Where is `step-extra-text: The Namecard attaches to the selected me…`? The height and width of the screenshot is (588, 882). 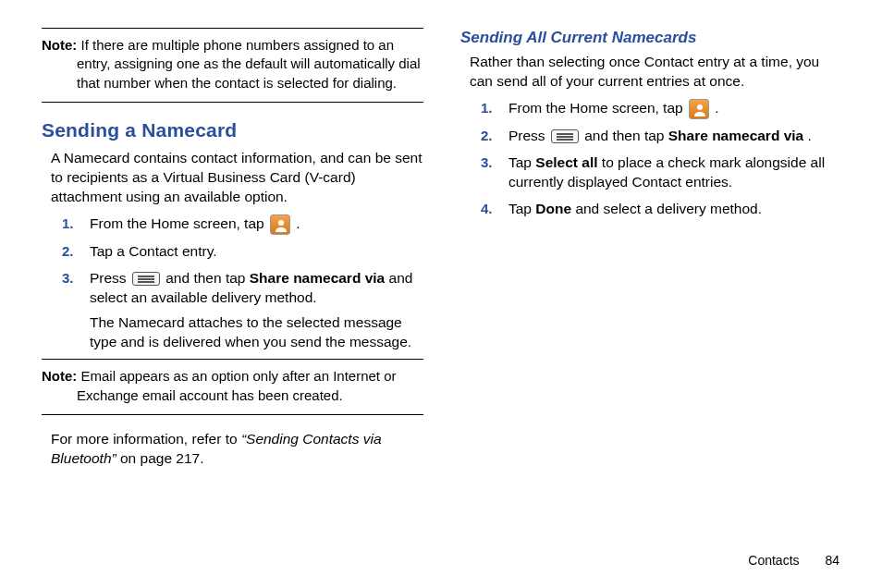
step-extra-text: The Namecard attaches to the selected me… is located at coordinates (257, 333).